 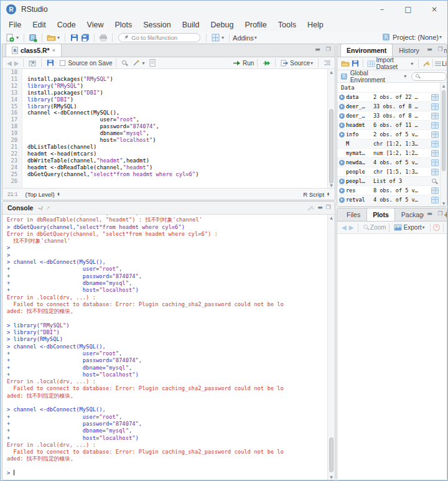 I want to click on environment-search-input, so click(x=429, y=77).